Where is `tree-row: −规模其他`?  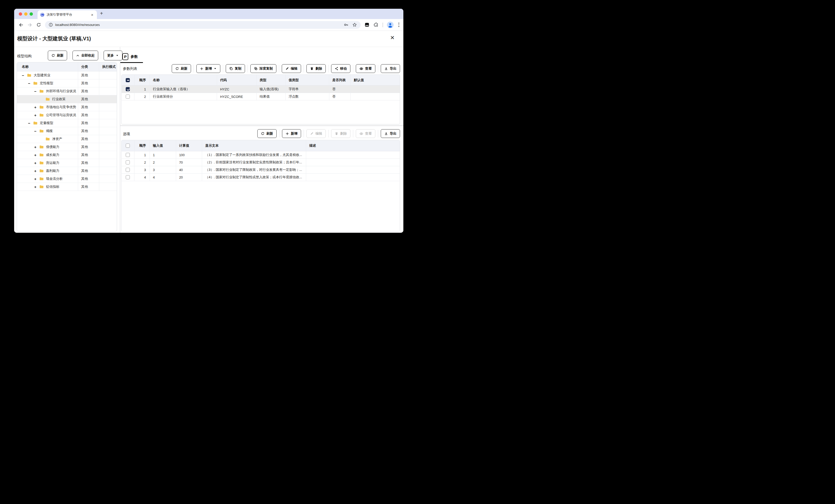 tree-row: −规模其他 is located at coordinates (67, 131).